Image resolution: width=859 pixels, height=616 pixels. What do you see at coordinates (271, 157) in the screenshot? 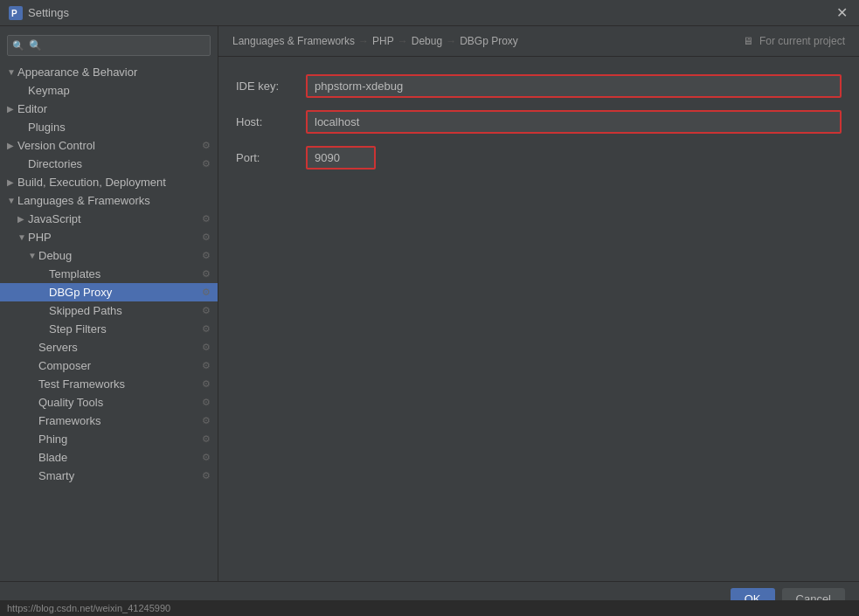
I see `port-label: Port:` at bounding box center [271, 157].